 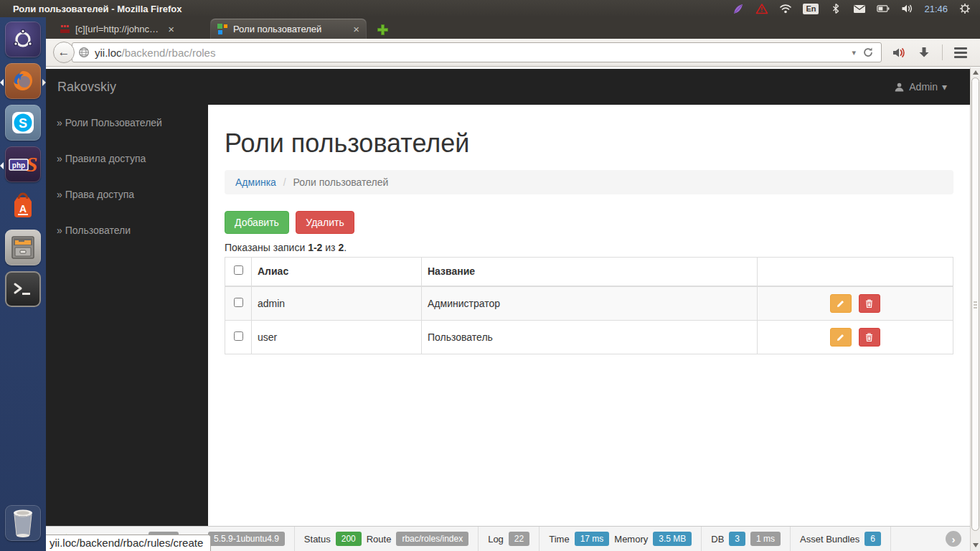 I want to click on skype-icon: S, so click(x=23, y=123).